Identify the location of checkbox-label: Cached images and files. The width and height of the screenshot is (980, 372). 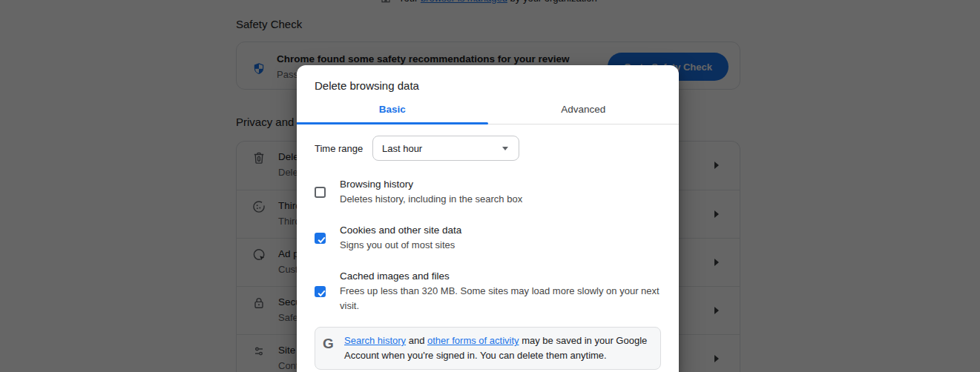
(500, 276).